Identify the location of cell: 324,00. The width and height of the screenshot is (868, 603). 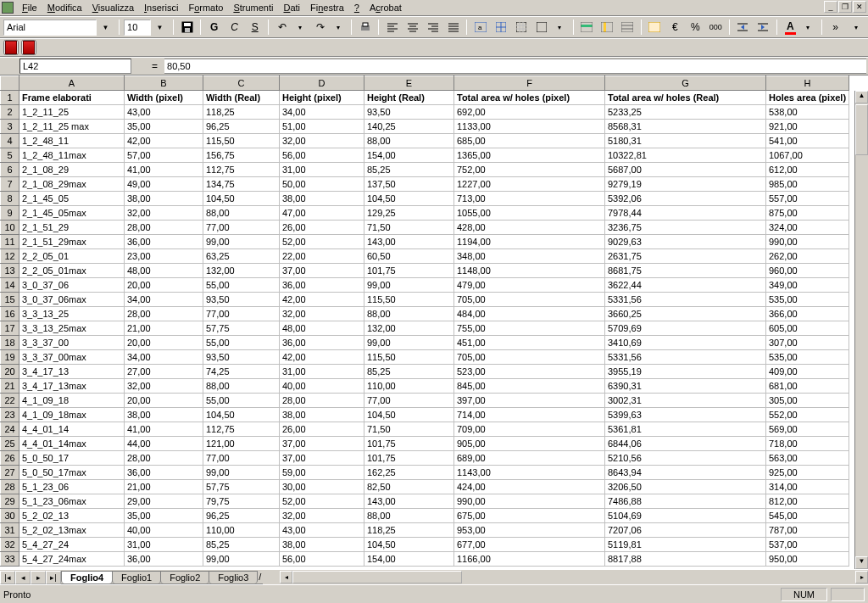
(808, 227).